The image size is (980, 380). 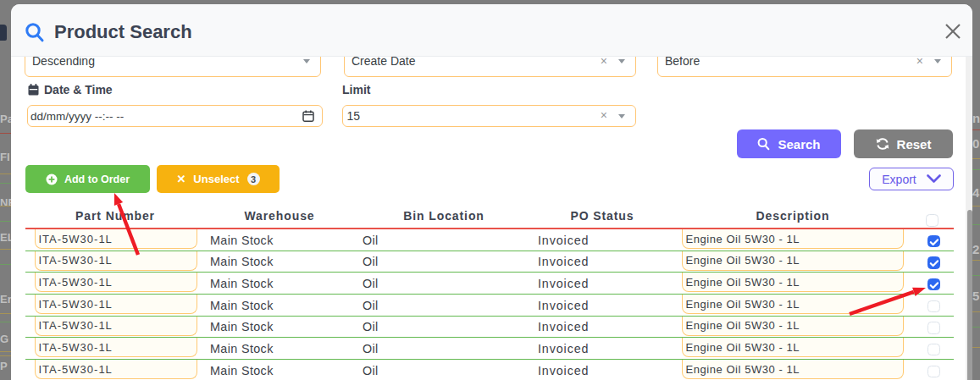 I want to click on limit-select: 15 ×, so click(x=490, y=116).